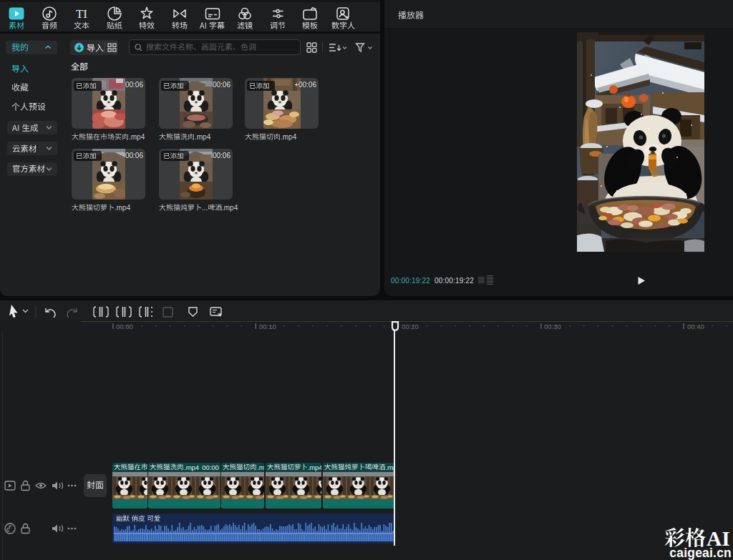  Describe the element at coordinates (700, 553) in the screenshot. I see `svg-text: caigeai.cn` at that location.